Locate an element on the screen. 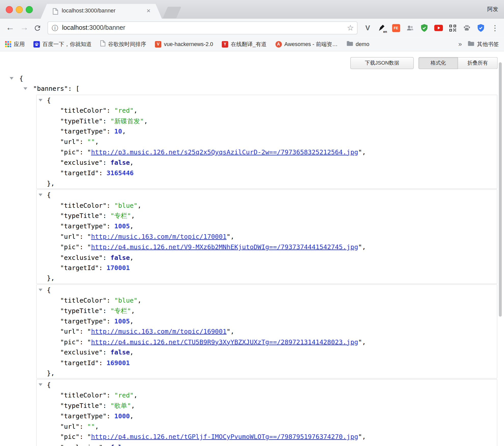 This screenshot has height=446, width=504. url-text: localhost:3000/banner is located at coordinates (94, 28).